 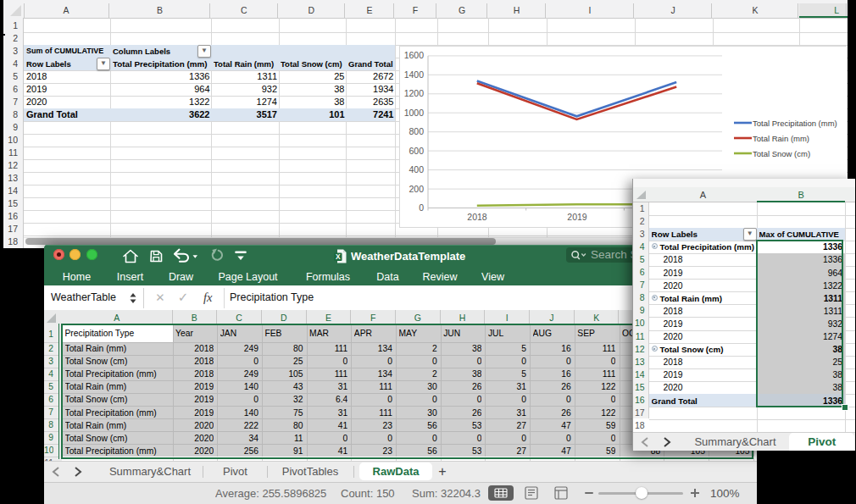 What do you see at coordinates (781, 139) in the screenshot?
I see `svg-text: Total Rain (mm)` at bounding box center [781, 139].